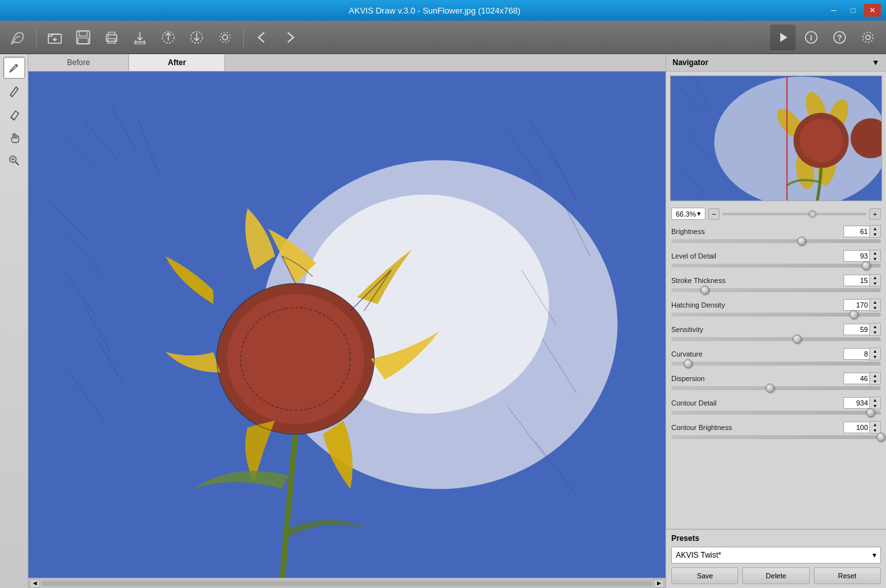  Describe the element at coordinates (875, 214) in the screenshot. I see `zoom-in-button: +` at that location.